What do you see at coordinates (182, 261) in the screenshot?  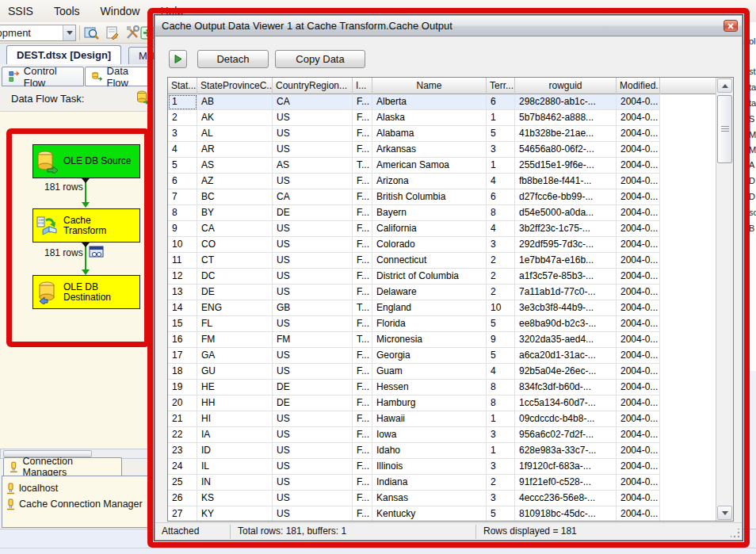 I see `table-cell: 11` at bounding box center [182, 261].